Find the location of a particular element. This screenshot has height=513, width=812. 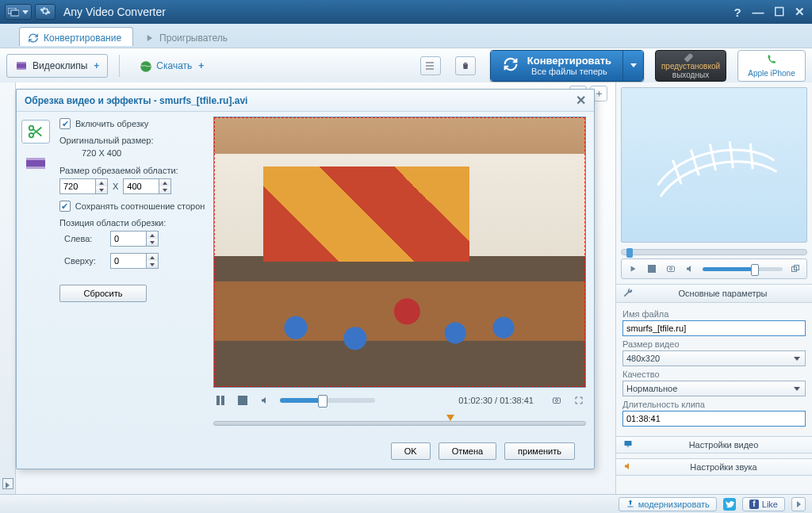

dialog-close-button: ✕ is located at coordinates (580, 100).